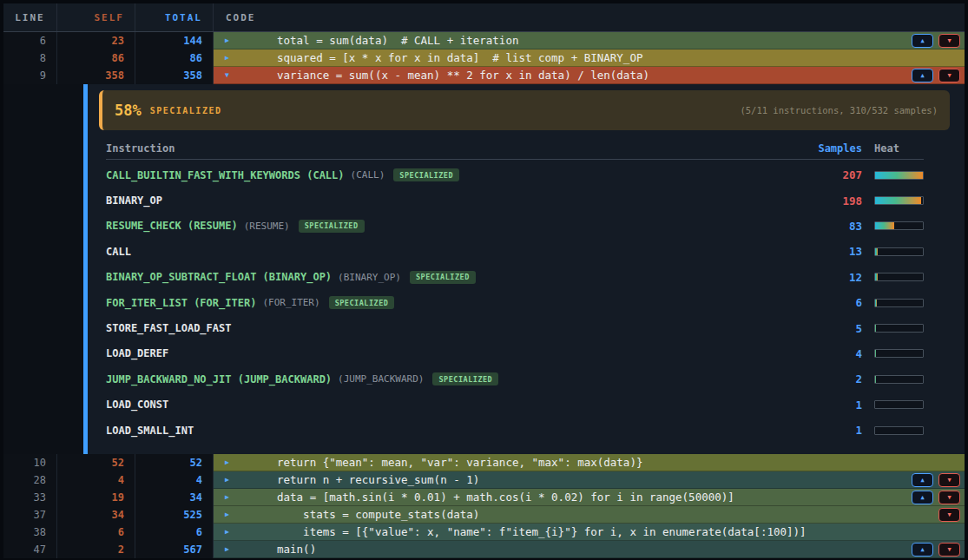 This screenshot has width=968, height=560. I want to click on self-samples: 19, so click(96, 497).